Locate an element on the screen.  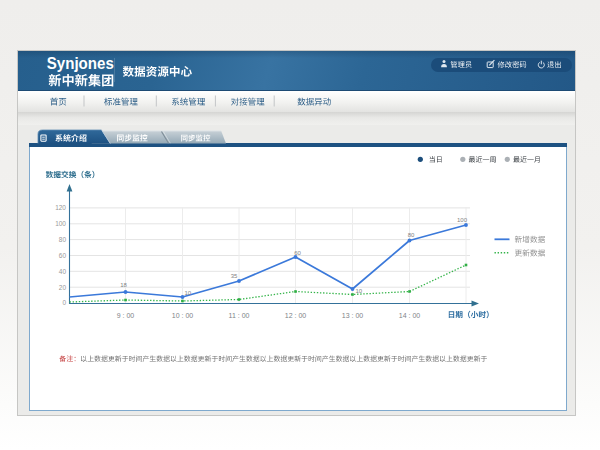
svg-text: 120 is located at coordinates (60, 208).